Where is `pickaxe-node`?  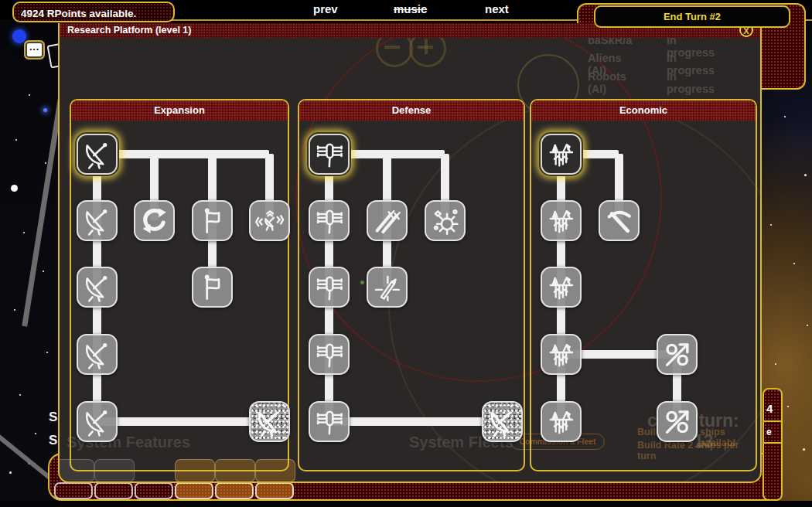 pickaxe-node is located at coordinates (619, 221).